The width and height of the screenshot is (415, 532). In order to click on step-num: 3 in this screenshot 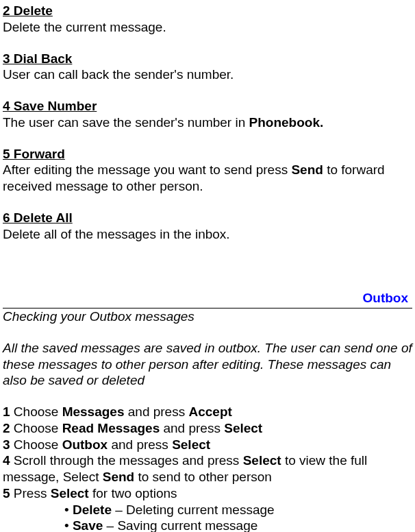, I will do `click(7, 444)`.